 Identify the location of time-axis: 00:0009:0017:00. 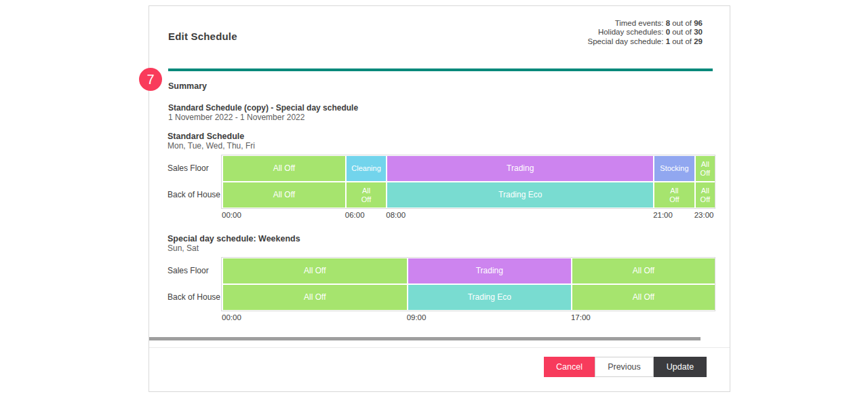
(468, 317).